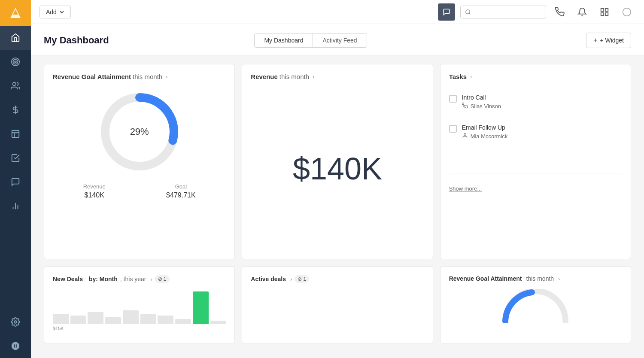  Describe the element at coordinates (268, 279) in the screenshot. I see `active-deals-title: Active deals` at that location.